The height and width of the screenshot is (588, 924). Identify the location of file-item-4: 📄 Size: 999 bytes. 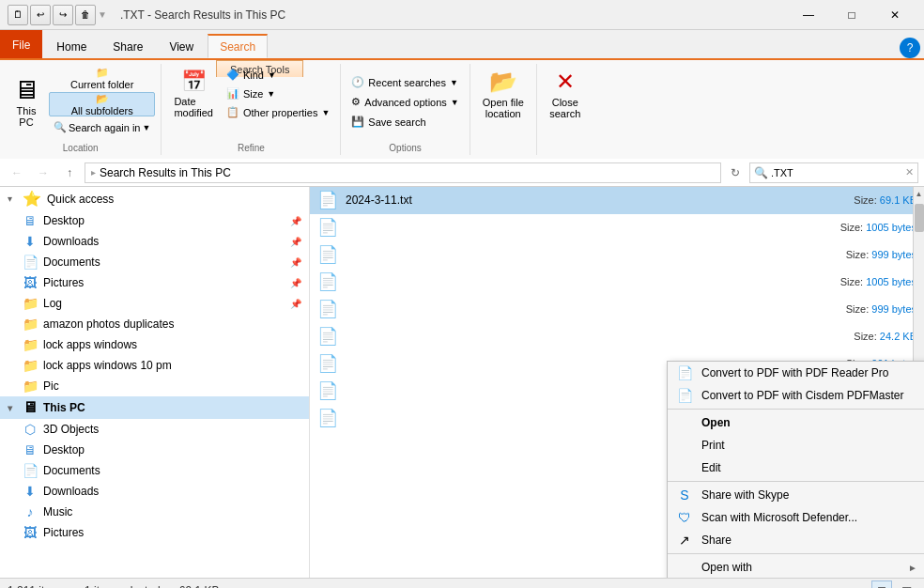
(617, 310).